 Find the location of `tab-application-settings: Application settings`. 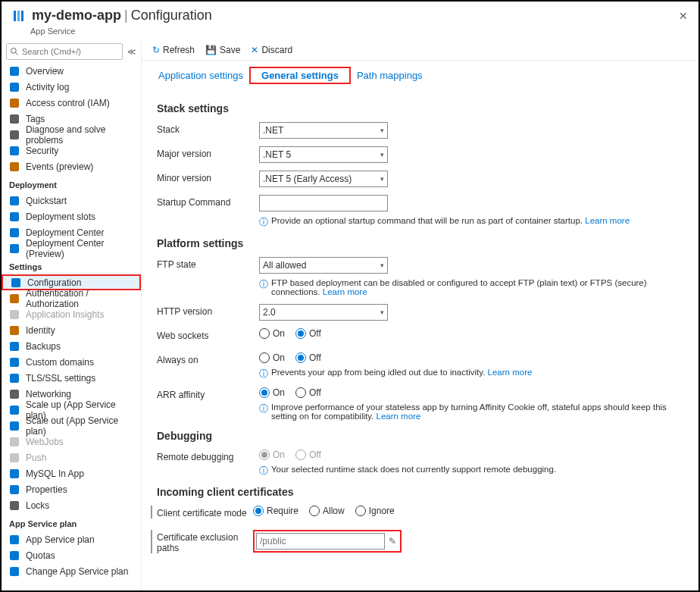

tab-application-settings: Application settings is located at coordinates (201, 76).